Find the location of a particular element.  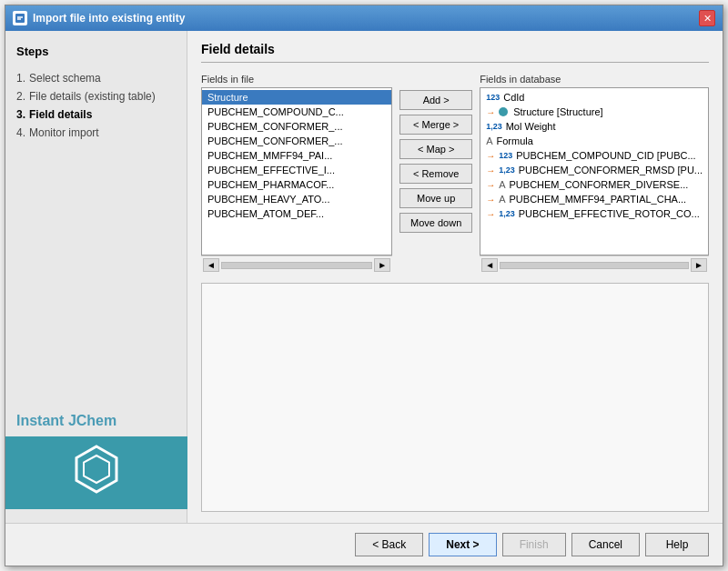

list-item: → A PUBCHEM_MMFF94_PARTIAL_CHA... is located at coordinates (594, 199).